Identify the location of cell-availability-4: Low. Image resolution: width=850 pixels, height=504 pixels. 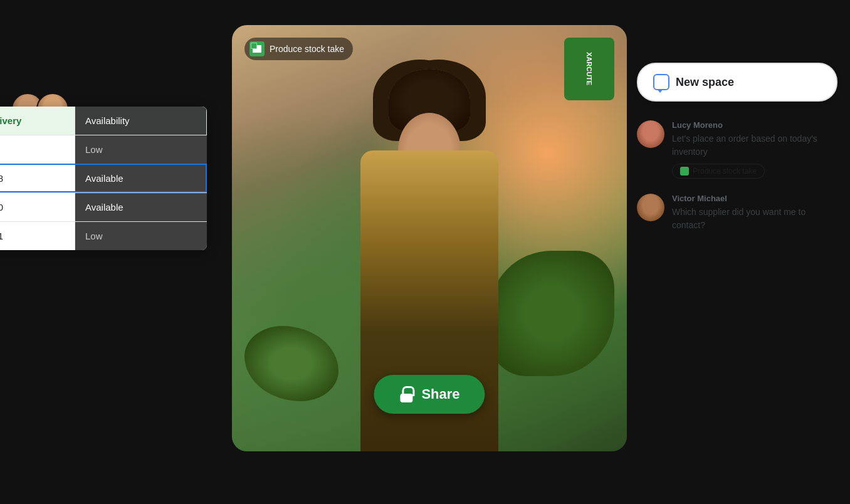
(141, 236).